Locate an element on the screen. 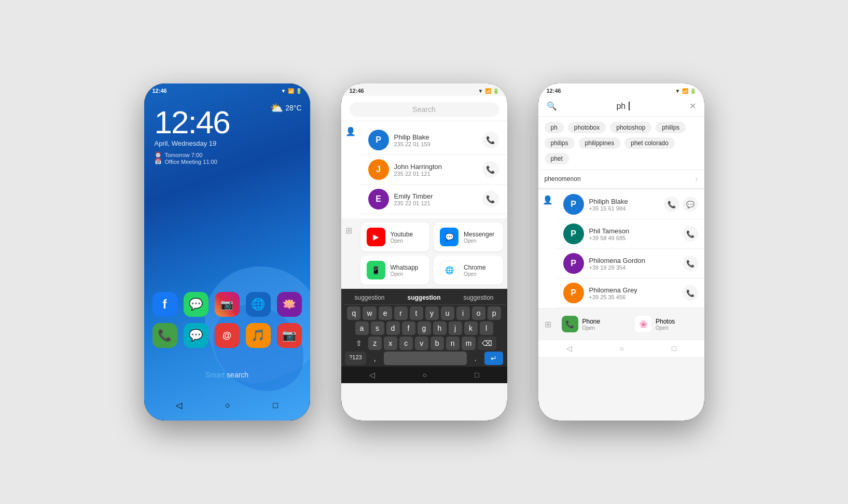 The height and width of the screenshot is (504, 848). chip-philippines: philippines is located at coordinates (600, 143).